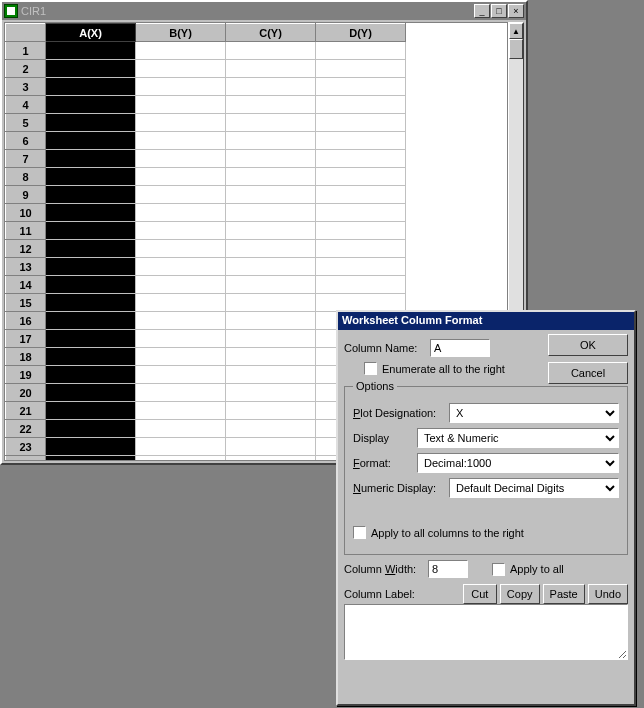 This screenshot has width=644, height=708. Describe the element at coordinates (26, 51) in the screenshot. I see `row-header: 1` at that location.